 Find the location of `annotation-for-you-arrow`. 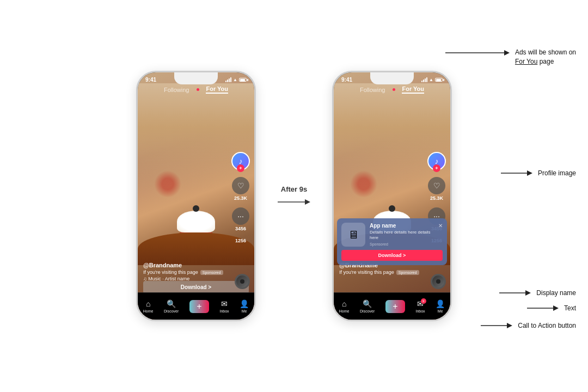

annotation-for-you-arrow is located at coordinates (478, 53).